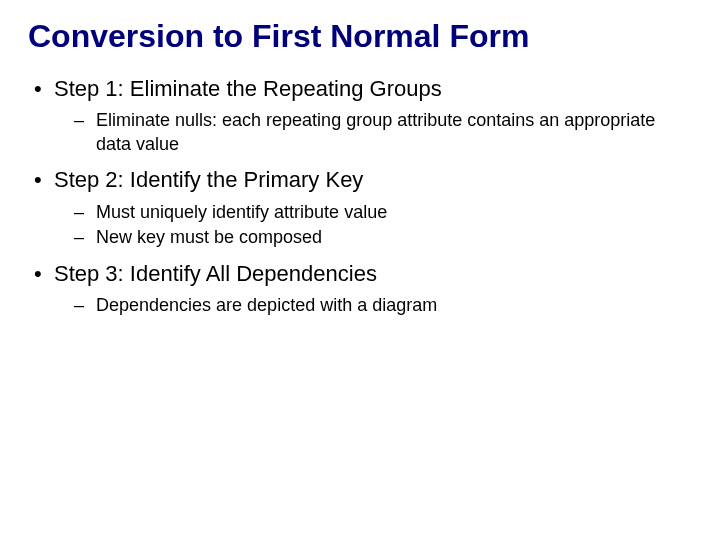 This screenshot has height=540, width=720. What do you see at coordinates (394, 238) in the screenshot?
I see `sub-bullet: New key must be composed` at bounding box center [394, 238].